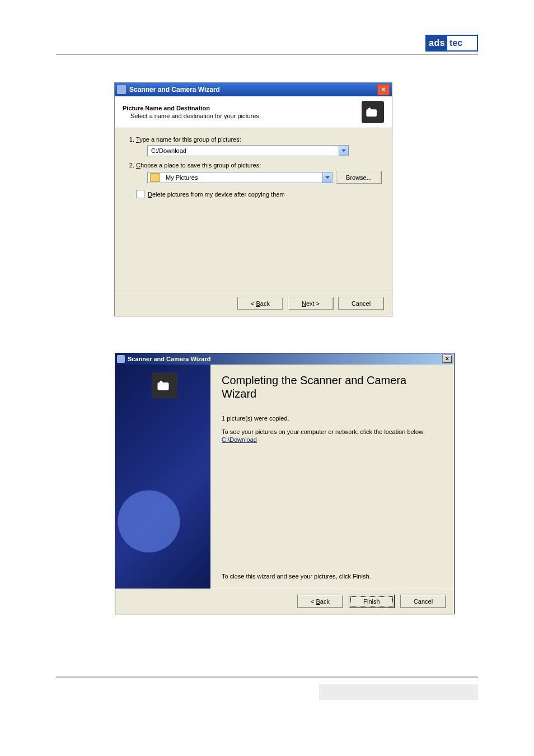 Image resolution: width=534 pixels, height=756 pixels. What do you see at coordinates (253, 90) in the screenshot?
I see `dialog1-title: Scanner and Camera Wizard` at bounding box center [253, 90].